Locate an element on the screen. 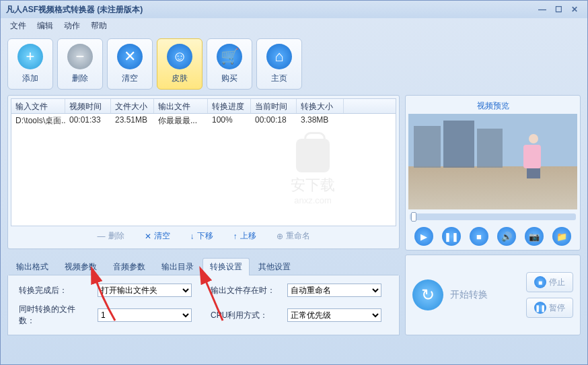 The height and width of the screenshot is (365, 588). after-convert-label: 转换完成后： is located at coordinates (52, 291).